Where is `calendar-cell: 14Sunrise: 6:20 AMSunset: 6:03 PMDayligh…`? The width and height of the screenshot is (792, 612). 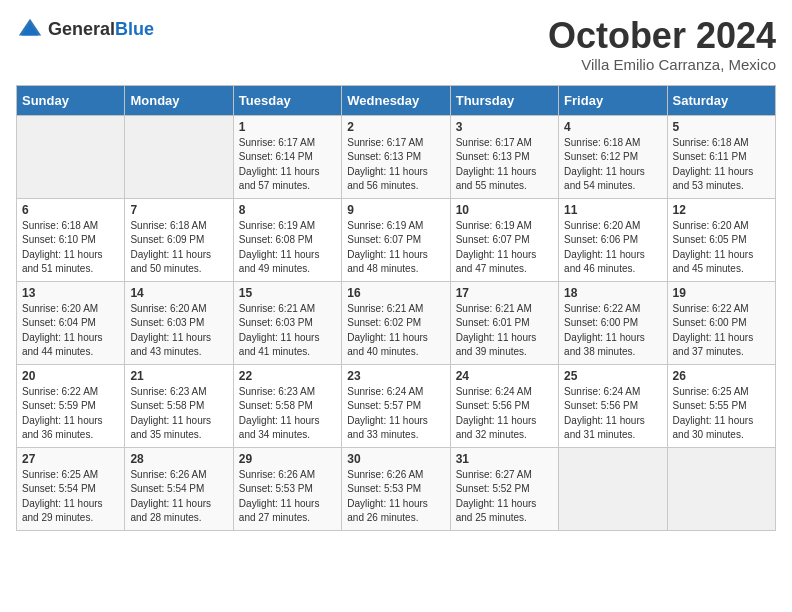
calendar-cell: 14Sunrise: 6:20 AMSunset: 6:03 PMDayligh… is located at coordinates (179, 322).